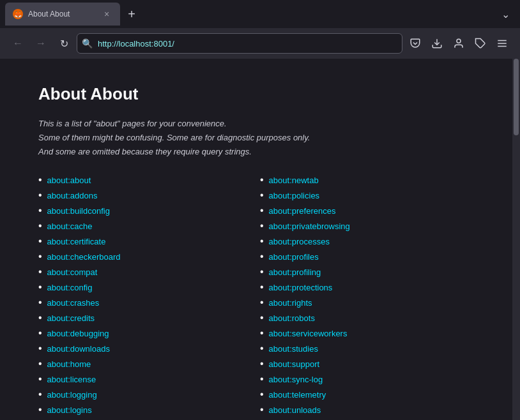  What do you see at coordinates (132, 14) in the screenshot?
I see `new-tab-button: +` at bounding box center [132, 14].